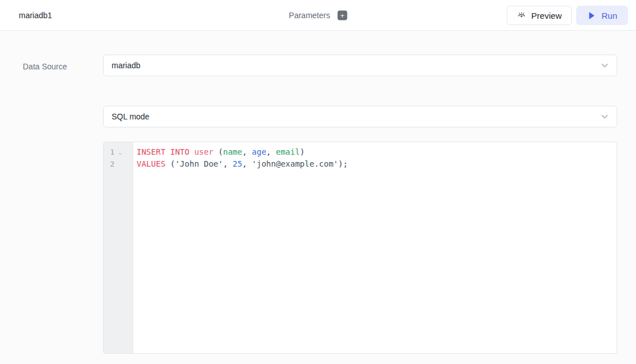 This screenshot has width=636, height=364. I want to click on eye-icon, so click(522, 15).